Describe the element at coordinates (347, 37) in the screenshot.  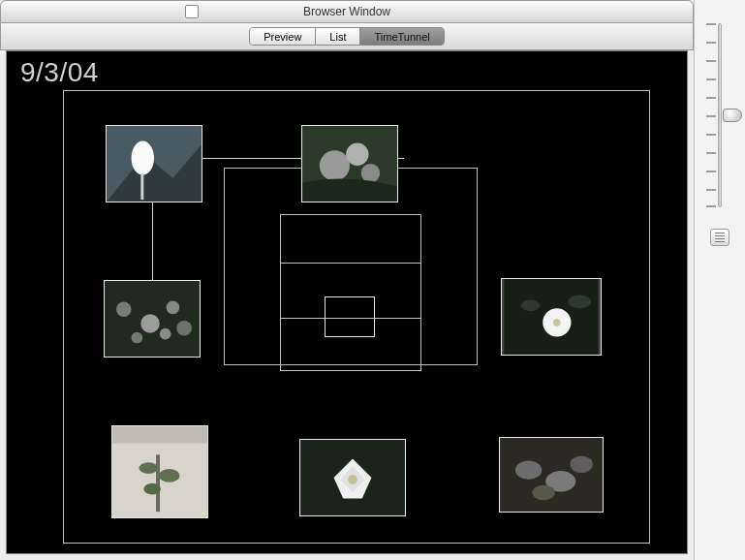
I see `view-mode-segment: Preview List TimeTunnel` at that location.